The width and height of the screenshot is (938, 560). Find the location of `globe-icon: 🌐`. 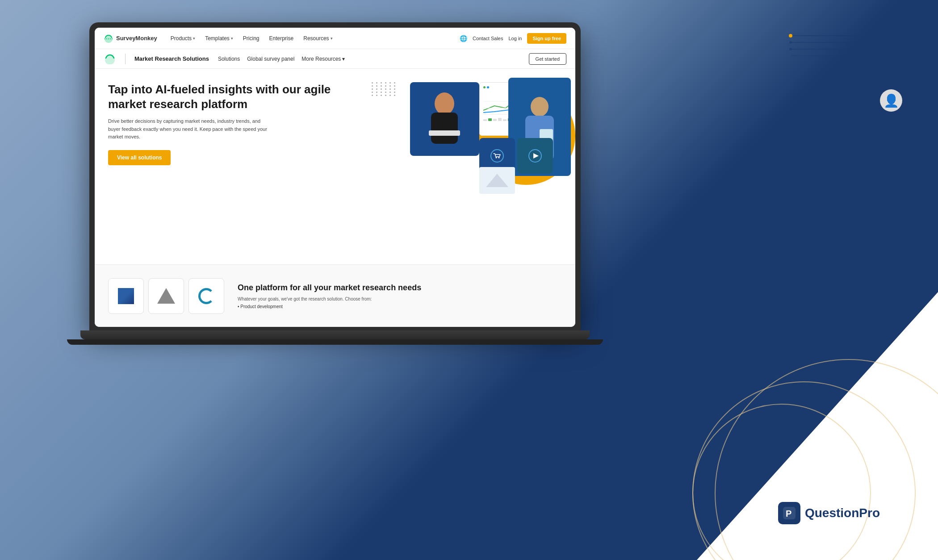

globe-icon: 🌐 is located at coordinates (464, 38).